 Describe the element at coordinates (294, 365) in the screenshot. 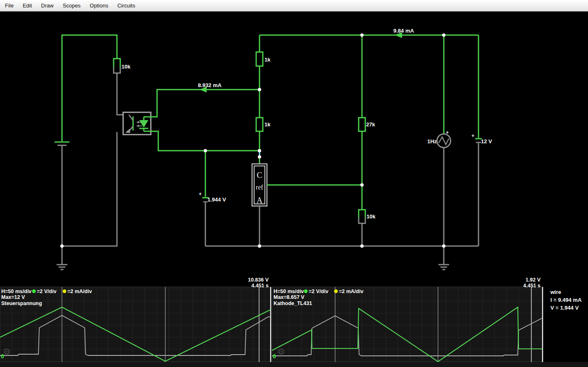

I see `bottom-strip` at that location.